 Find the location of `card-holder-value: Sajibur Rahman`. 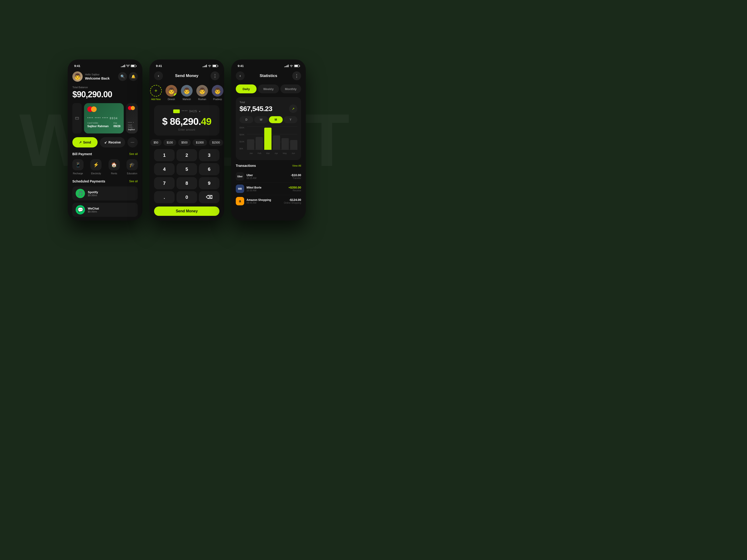

card-holder-value: Sajibur Rahman is located at coordinates (98, 126).